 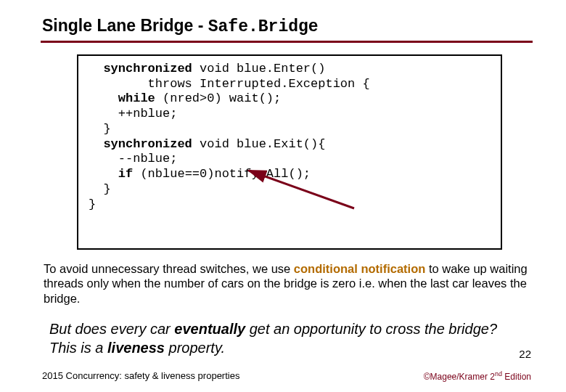 I want to click on title-text: Single Lane Bridge -, so click(x=125, y=25).